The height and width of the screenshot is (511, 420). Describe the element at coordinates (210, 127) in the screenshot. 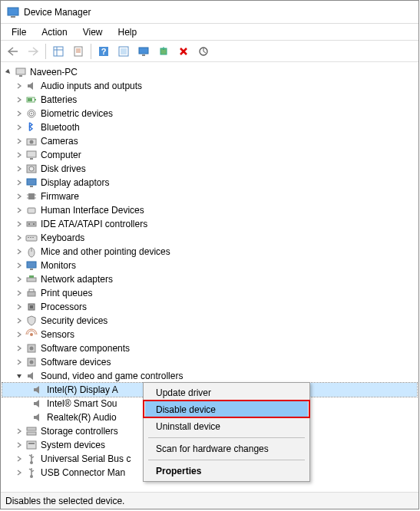

I see `tree-category: Bluetooth` at that location.